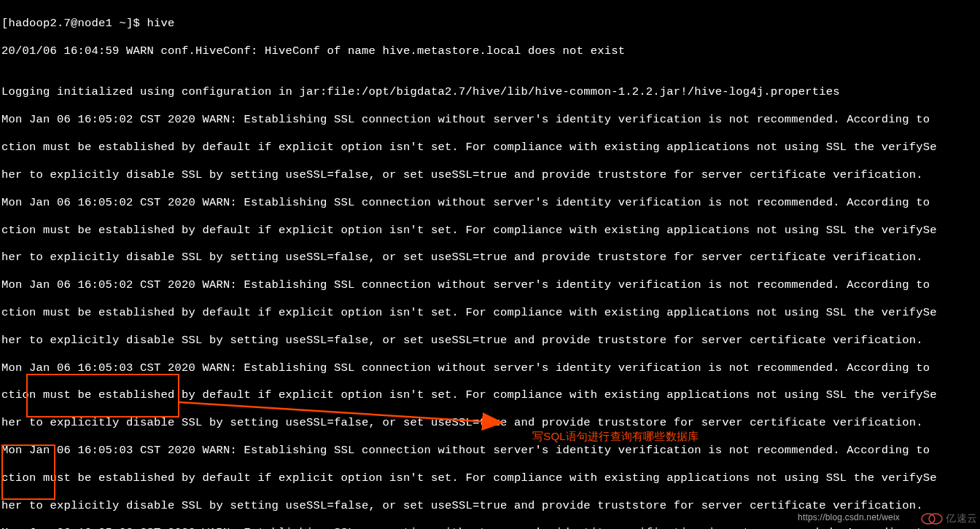 The width and height of the screenshot is (980, 529). What do you see at coordinates (961, 519) in the screenshot?
I see `yisu-text: 亿速云` at bounding box center [961, 519].